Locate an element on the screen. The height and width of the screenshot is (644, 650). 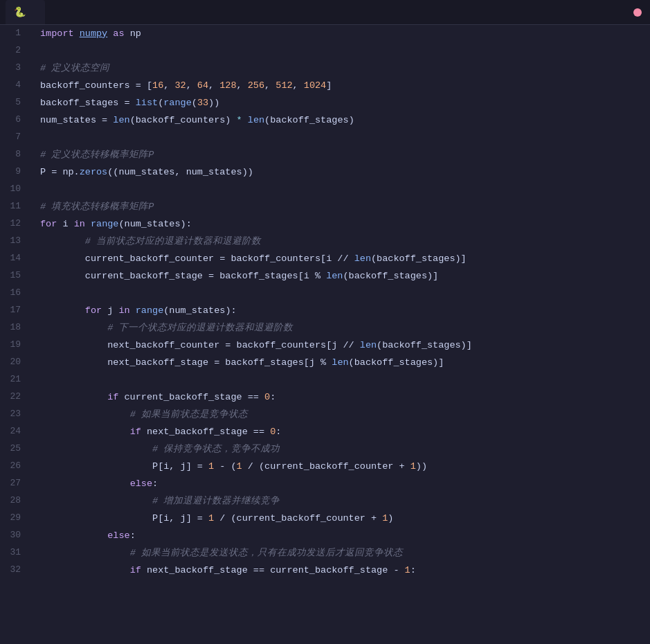
token-op: * is located at coordinates (240, 120).